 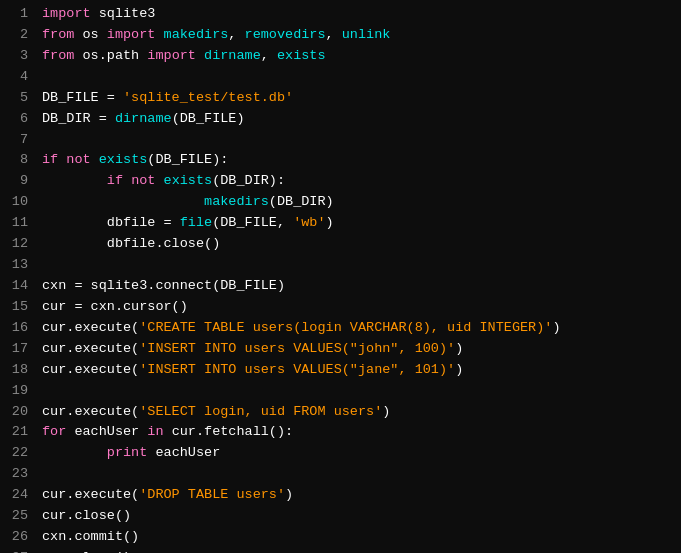 What do you see at coordinates (17, 98) in the screenshot?
I see `line-number: 5` at bounding box center [17, 98].